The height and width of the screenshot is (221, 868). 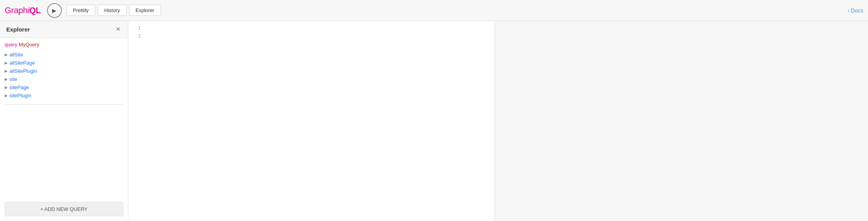 What do you see at coordinates (856, 11) in the screenshot?
I see `docs-button: ‹ Docs` at bounding box center [856, 11].